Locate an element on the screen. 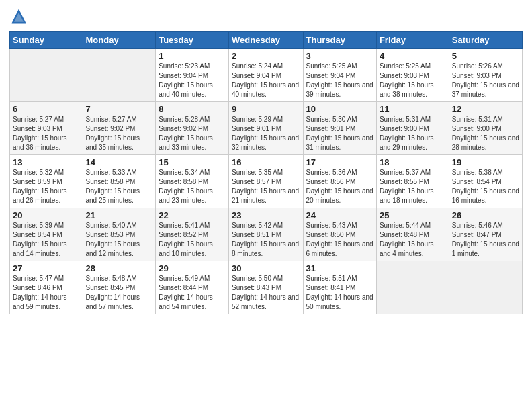 Image resolution: width=532 pixels, height=411 pixels. day-number: 3 is located at coordinates (340, 56).